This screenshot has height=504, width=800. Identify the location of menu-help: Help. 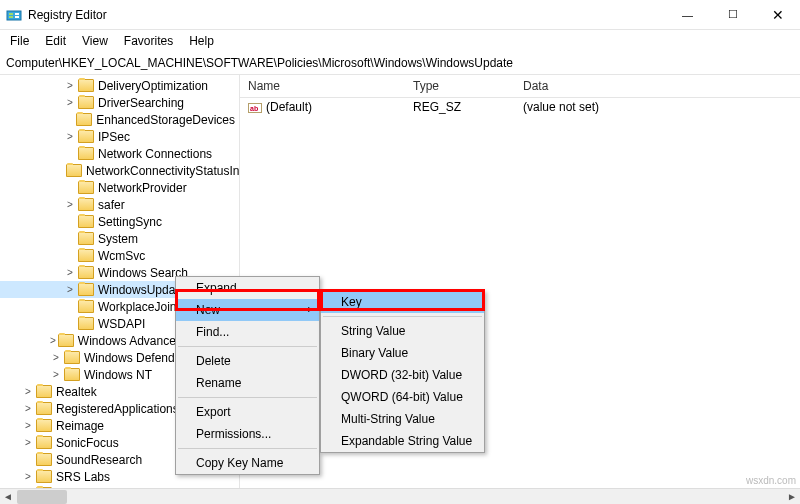
(202, 41).